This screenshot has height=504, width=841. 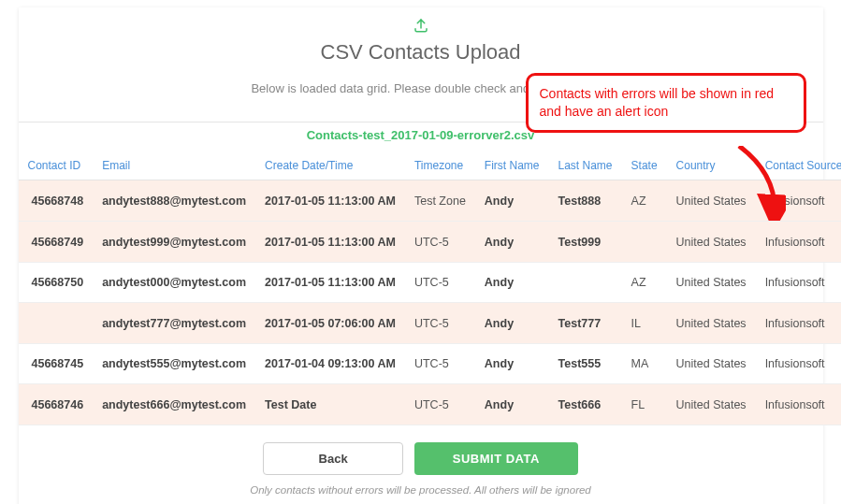 I want to click on back-button: Back, so click(x=333, y=458).